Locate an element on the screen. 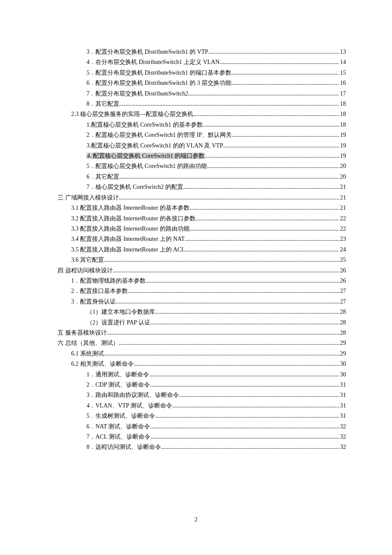 The width and height of the screenshot is (392, 555). toc-entry-label: 4. 配置核心层交换机 CoreSwitch1 的端口参数 is located at coordinates (146, 156).